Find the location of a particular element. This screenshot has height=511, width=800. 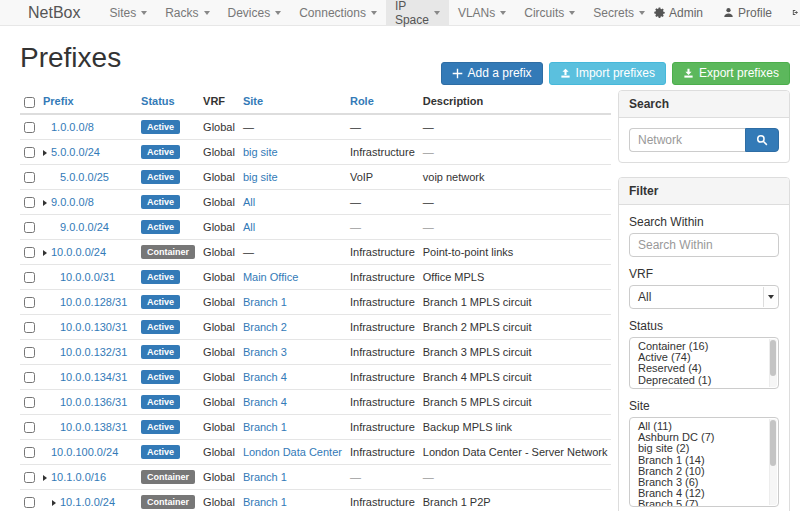

prefix-link: 10.0.100.0/24 is located at coordinates (84, 452).